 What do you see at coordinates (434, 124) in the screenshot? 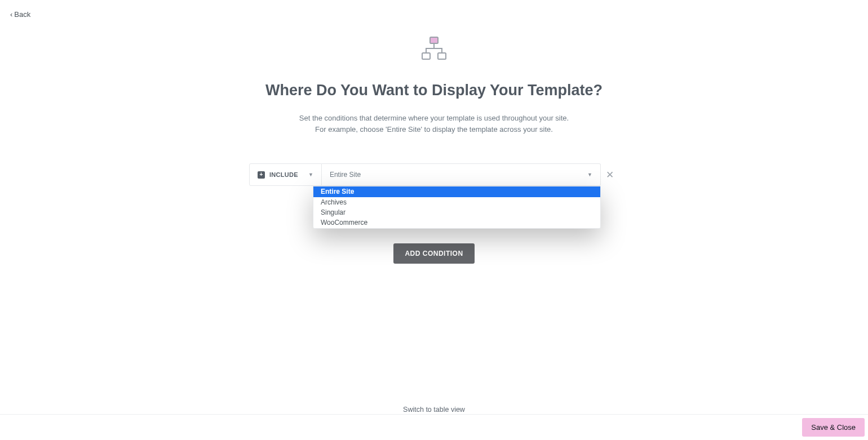
I see `page-description: Set the conditions that determine where …` at bounding box center [434, 124].